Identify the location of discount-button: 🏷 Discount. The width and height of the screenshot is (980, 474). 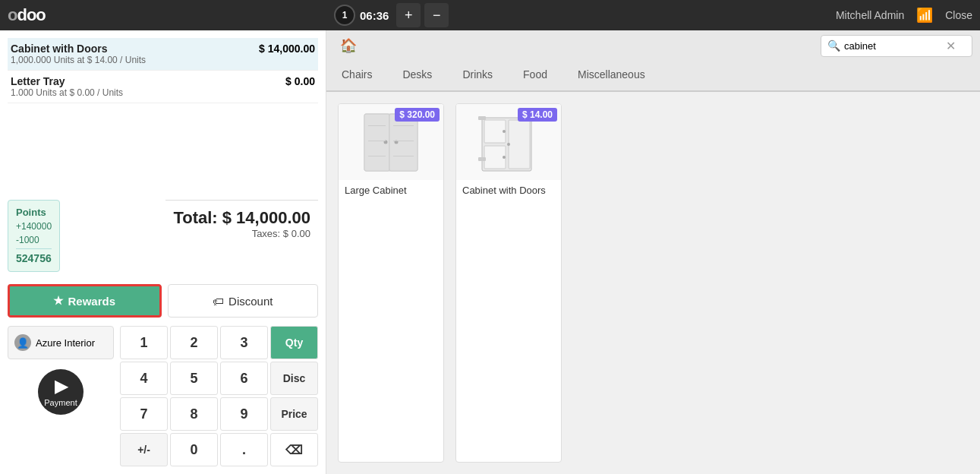
(243, 301).